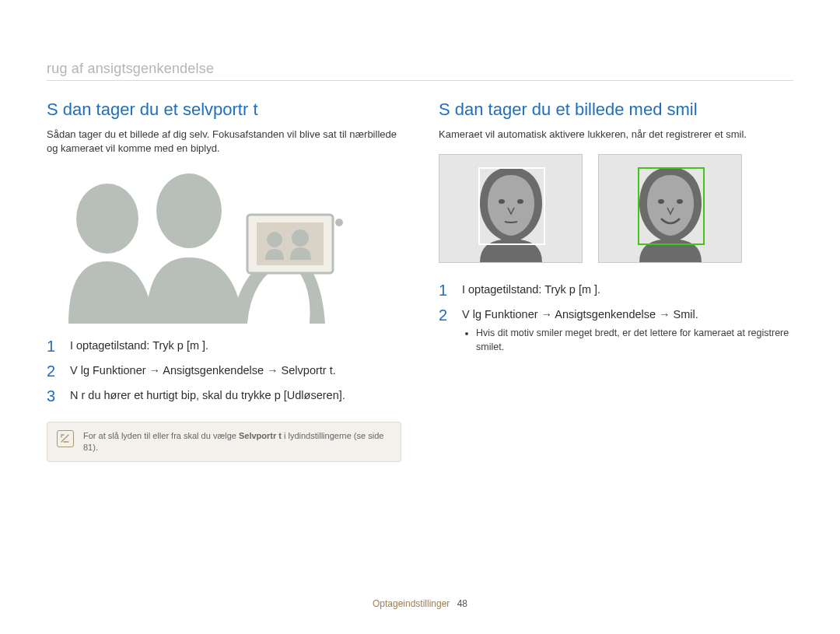  Describe the element at coordinates (616, 317) in the screenshot. I see `steps-smile: 1 I optagetilstand: Tryk p [m ]. 2 V lg …` at that location.